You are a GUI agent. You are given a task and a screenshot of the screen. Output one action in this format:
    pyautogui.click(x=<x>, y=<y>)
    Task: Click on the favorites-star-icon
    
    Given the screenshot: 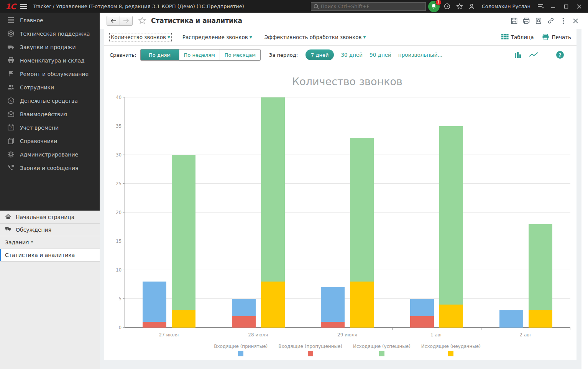 What is the action you would take?
    pyautogui.click(x=460, y=7)
    